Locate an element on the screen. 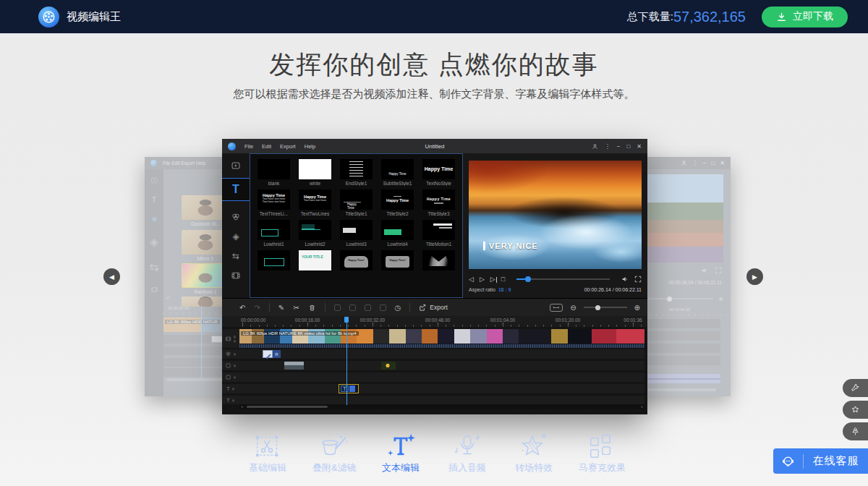 Image resolution: width=868 pixels, height=486 pixels. close-button: ✕ is located at coordinates (639, 146).